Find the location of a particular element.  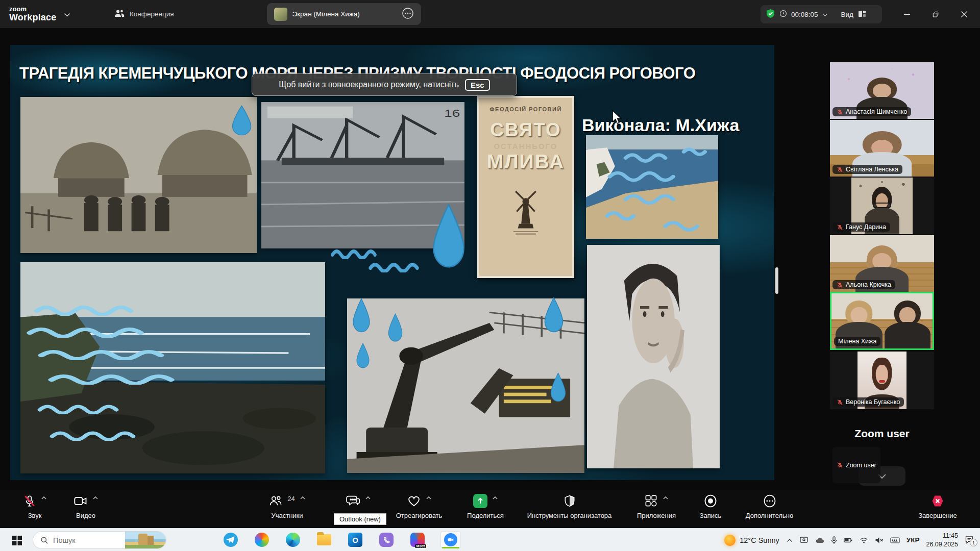

meeting-toolbar: Звук Видео 24 Участники is located at coordinates (490, 509).